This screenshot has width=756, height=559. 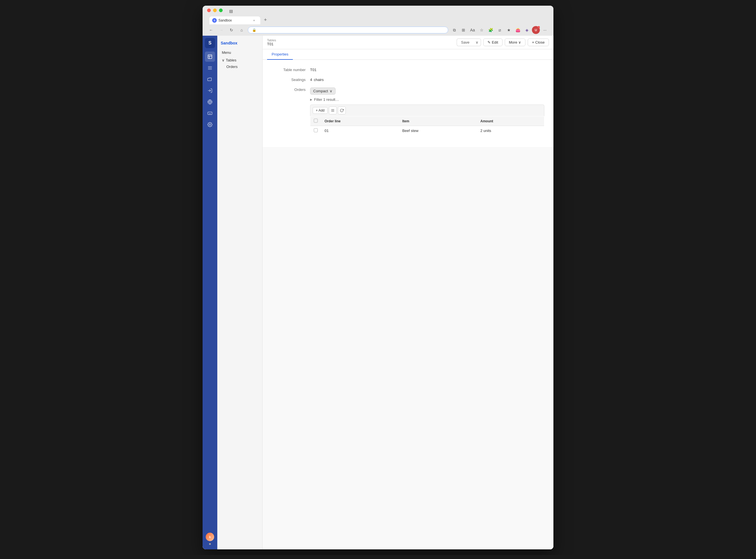 What do you see at coordinates (495, 42) in the screenshot?
I see `edit-label: Edit` at bounding box center [495, 42].